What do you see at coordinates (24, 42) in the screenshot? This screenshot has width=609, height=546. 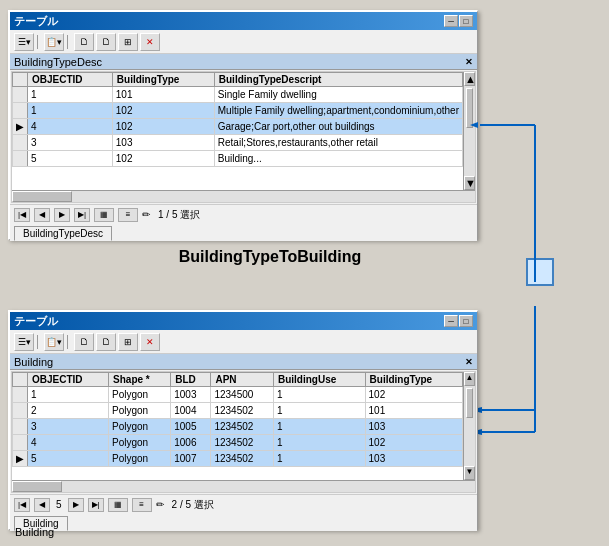 I see `menu-btn-1: ☰▾` at bounding box center [24, 42].